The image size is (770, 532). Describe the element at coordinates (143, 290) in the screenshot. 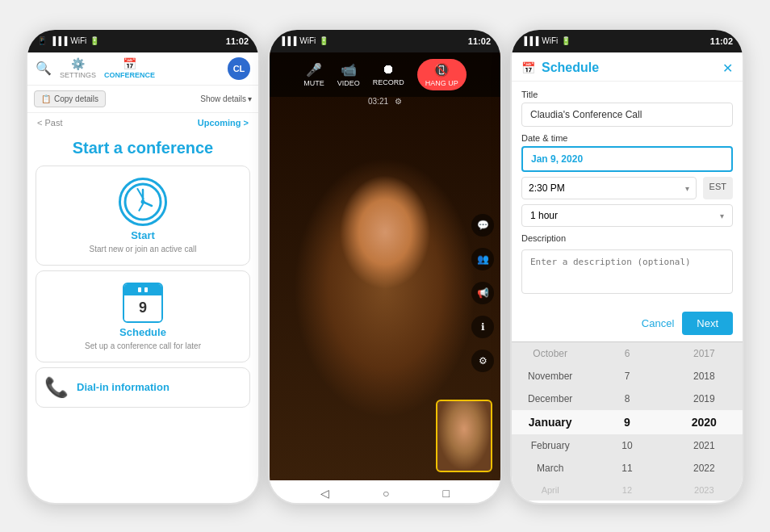

I see `cal-header` at that location.